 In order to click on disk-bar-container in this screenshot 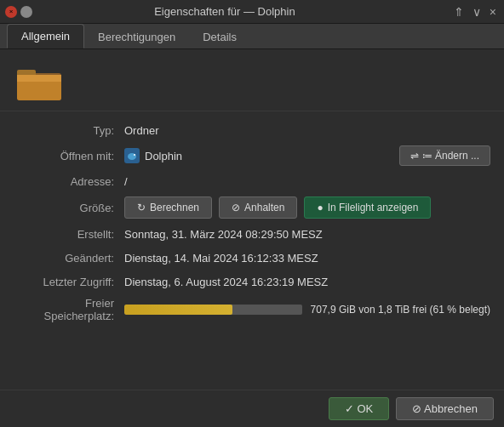, I will do `click(213, 310)`.